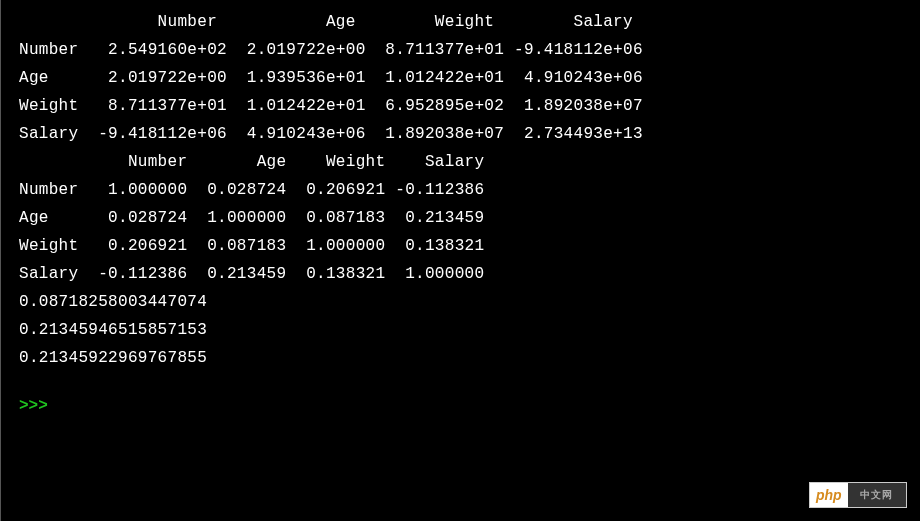 The image size is (920, 521). I want to click on cov-row-age: Age 2.019722e+00 1.939536e+01 1.012422e+…, so click(470, 78).